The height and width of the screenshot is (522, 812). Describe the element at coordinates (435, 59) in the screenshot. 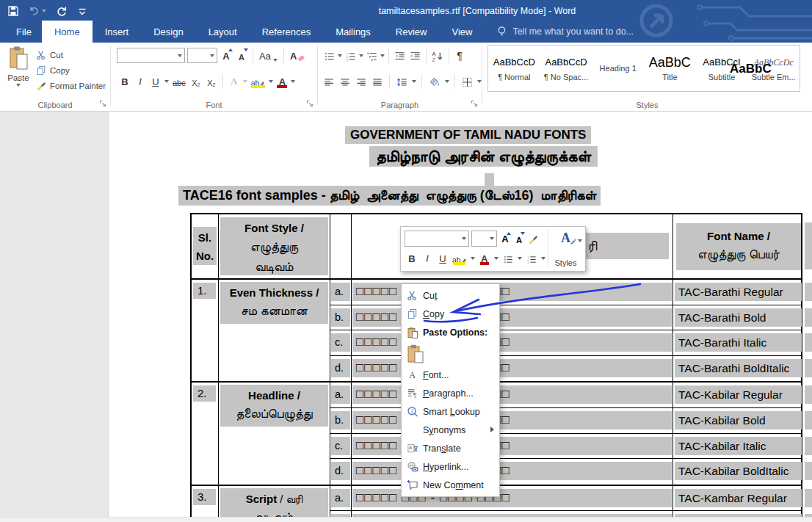

I see `sort-z: Z` at that location.